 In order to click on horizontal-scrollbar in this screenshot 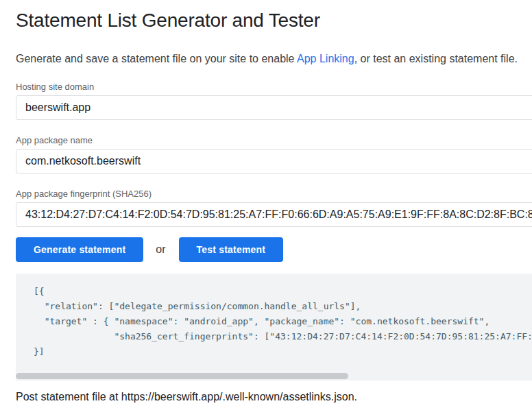, I will do `click(274, 376)`.